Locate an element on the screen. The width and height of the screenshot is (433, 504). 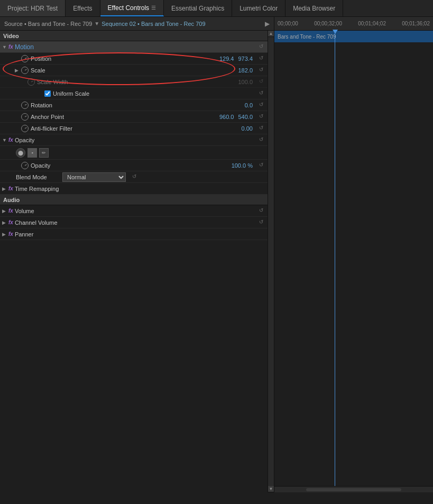
horizontal-scrollbar is located at coordinates (354, 490).